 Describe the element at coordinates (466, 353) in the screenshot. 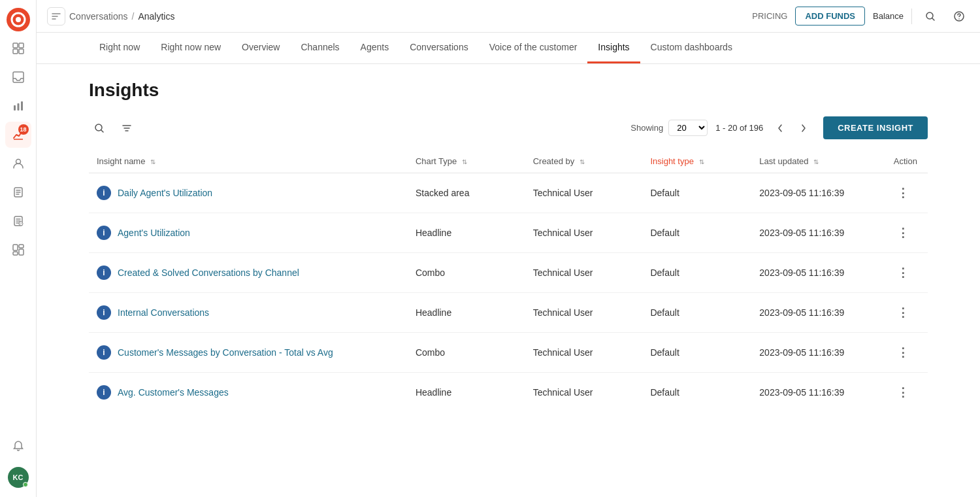

I see `cell-chart-type-4: Combo` at that location.